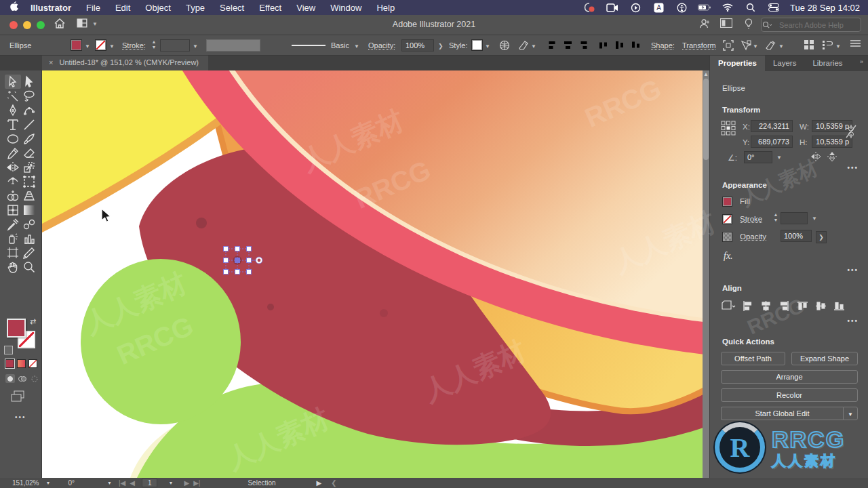  What do you see at coordinates (319, 483) in the screenshot?
I see `status-play-icon: ▶` at bounding box center [319, 483].